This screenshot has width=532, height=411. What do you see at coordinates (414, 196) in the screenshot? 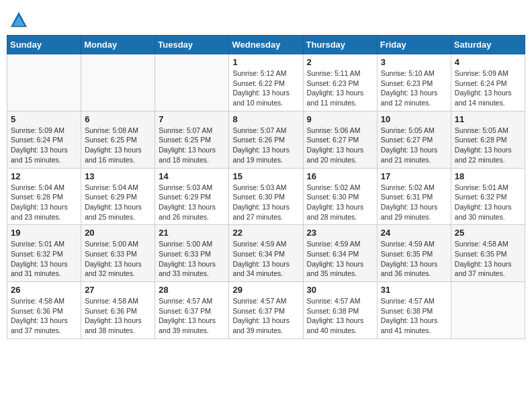
I see `calendar-cell: 17Sunrise: 5:02 AM Sunset: 6:31 PM Dayli…` at bounding box center [414, 196].